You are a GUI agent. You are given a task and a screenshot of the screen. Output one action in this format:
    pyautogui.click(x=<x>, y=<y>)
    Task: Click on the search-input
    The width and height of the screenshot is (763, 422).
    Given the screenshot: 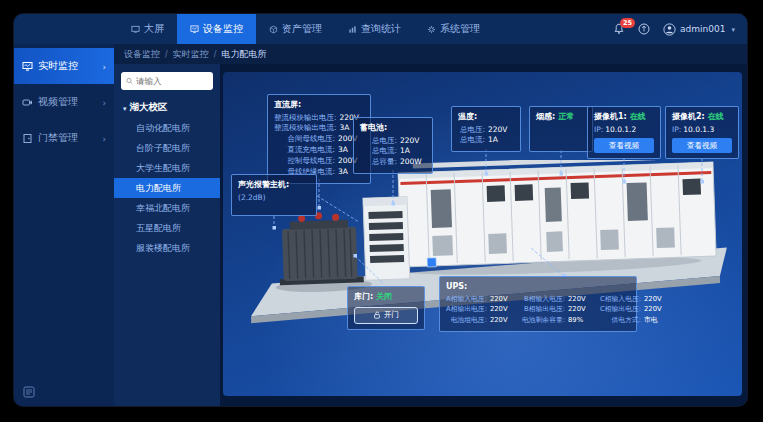 What is the action you would take?
    pyautogui.click(x=172, y=81)
    